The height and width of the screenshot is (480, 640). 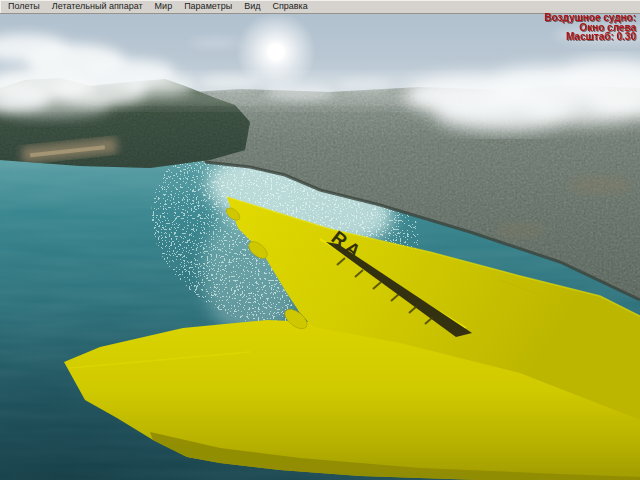 What do you see at coordinates (590, 37) in the screenshot?
I see `hud-line-zoom: Масштаб: 0.30` at bounding box center [590, 37].